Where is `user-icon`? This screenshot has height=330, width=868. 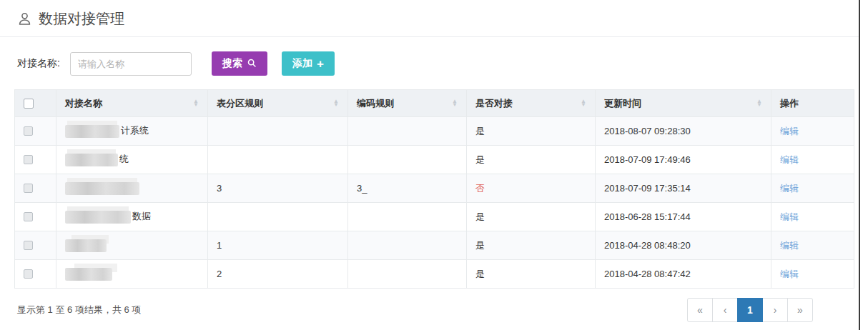 user-icon is located at coordinates (24, 19).